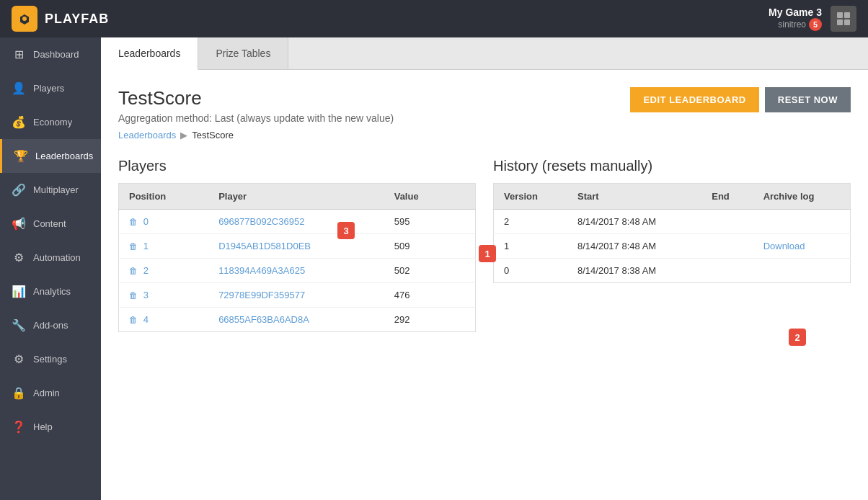 The width and height of the screenshot is (868, 500). I want to click on cell-version: 0, so click(531, 271).